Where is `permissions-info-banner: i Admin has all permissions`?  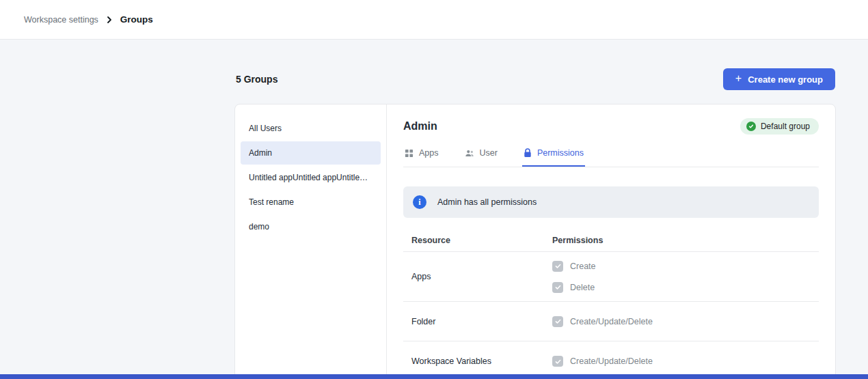 permissions-info-banner: i Admin has all permissions is located at coordinates (611, 202).